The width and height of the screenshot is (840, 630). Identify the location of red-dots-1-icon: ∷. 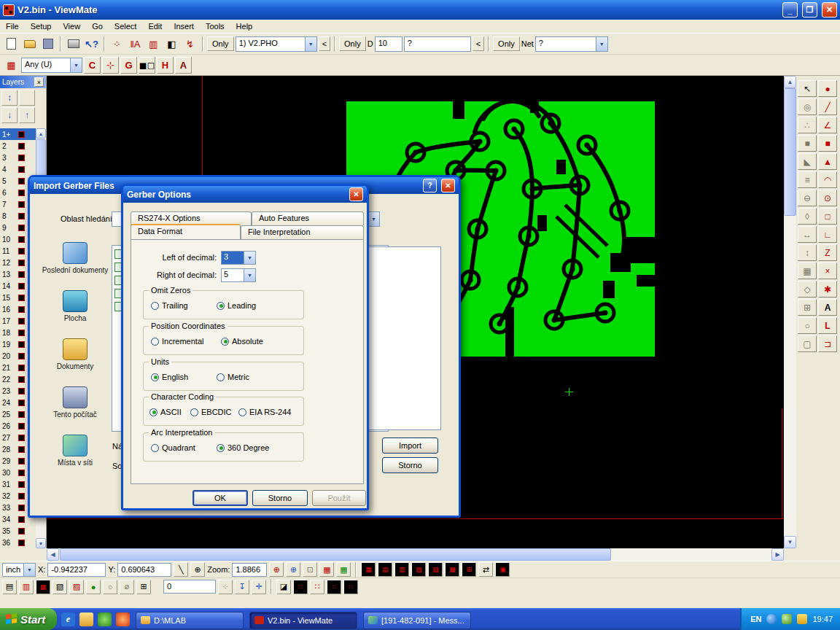
(300, 587).